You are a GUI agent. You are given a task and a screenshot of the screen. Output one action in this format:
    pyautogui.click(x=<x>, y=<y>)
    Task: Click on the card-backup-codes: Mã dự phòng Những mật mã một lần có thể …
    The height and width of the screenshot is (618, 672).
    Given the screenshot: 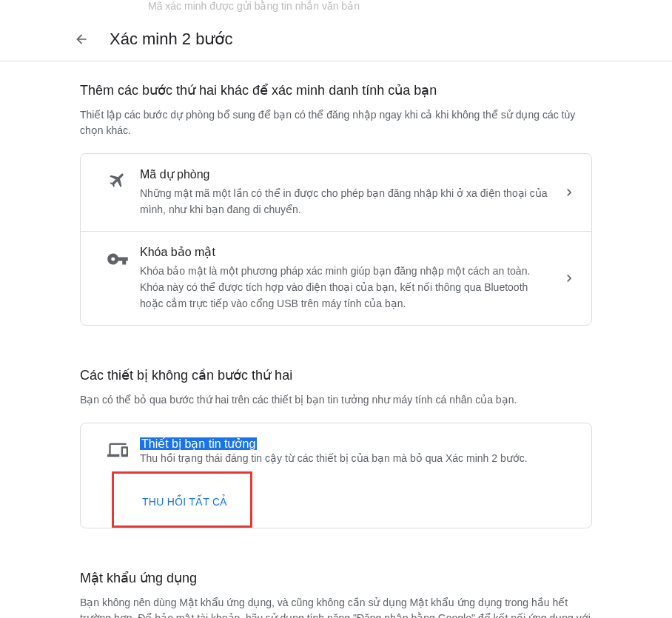 What is the action you would take?
    pyautogui.click(x=336, y=192)
    